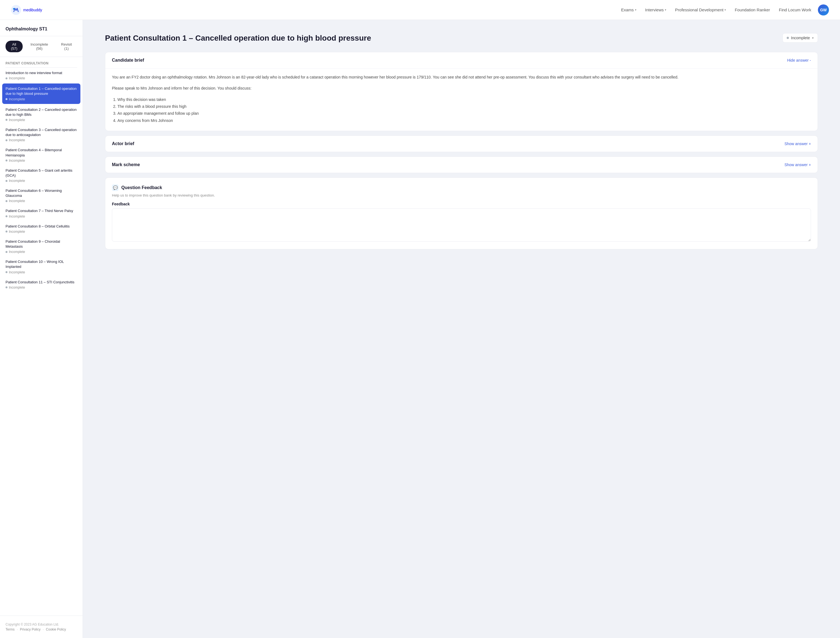 The height and width of the screenshot is (638, 840). Describe the element at coordinates (126, 165) in the screenshot. I see `mark-scheme-title: Mark scheme` at that location.